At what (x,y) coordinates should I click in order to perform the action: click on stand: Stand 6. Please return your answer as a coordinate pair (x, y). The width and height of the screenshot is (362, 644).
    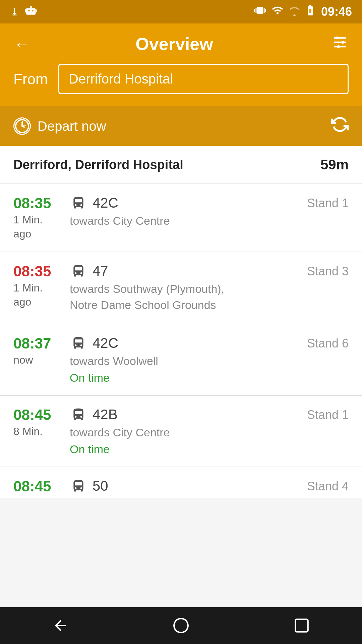
    Looking at the image, I should click on (322, 343).